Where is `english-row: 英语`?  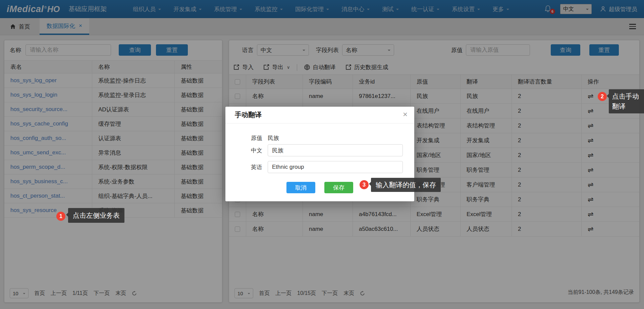 english-row: 英语 is located at coordinates (327, 167).